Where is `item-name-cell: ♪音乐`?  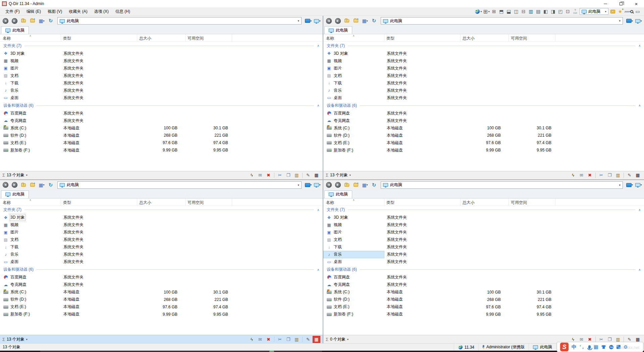
item-name-cell: ♪音乐 is located at coordinates (31, 90).